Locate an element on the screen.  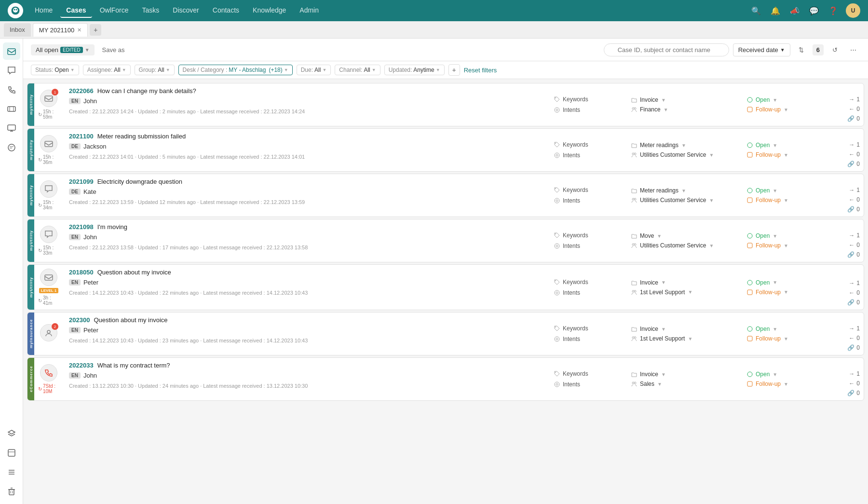
tab-inbox: Inbox is located at coordinates (17, 30).